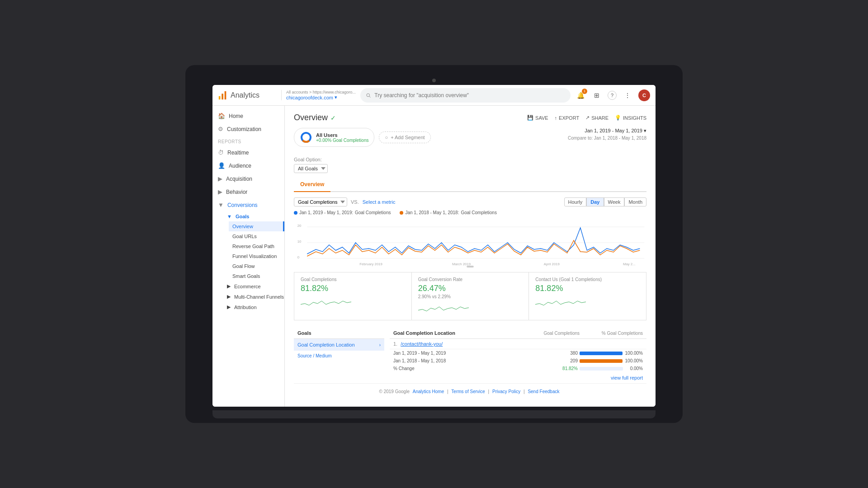  What do you see at coordinates (257, 266) in the screenshot?
I see `sidebar-item-goal-flow: Goal Flow` at bounding box center [257, 266].